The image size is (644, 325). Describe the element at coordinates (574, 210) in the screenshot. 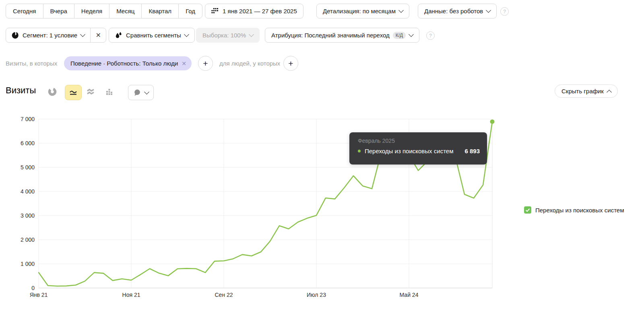

I see `legend-item-search-traffic: Переходы из поисковых систем` at that location.